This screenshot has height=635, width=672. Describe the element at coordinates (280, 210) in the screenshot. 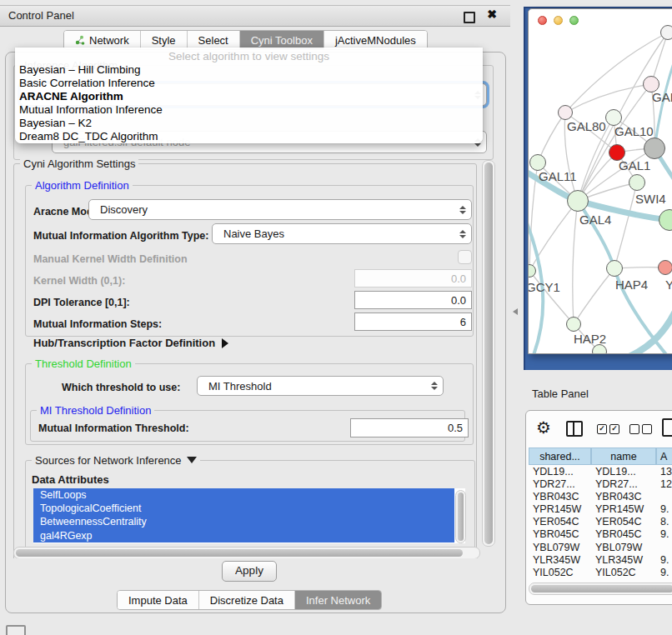

I see `aracne-mode-combobox: Discovery` at that location.